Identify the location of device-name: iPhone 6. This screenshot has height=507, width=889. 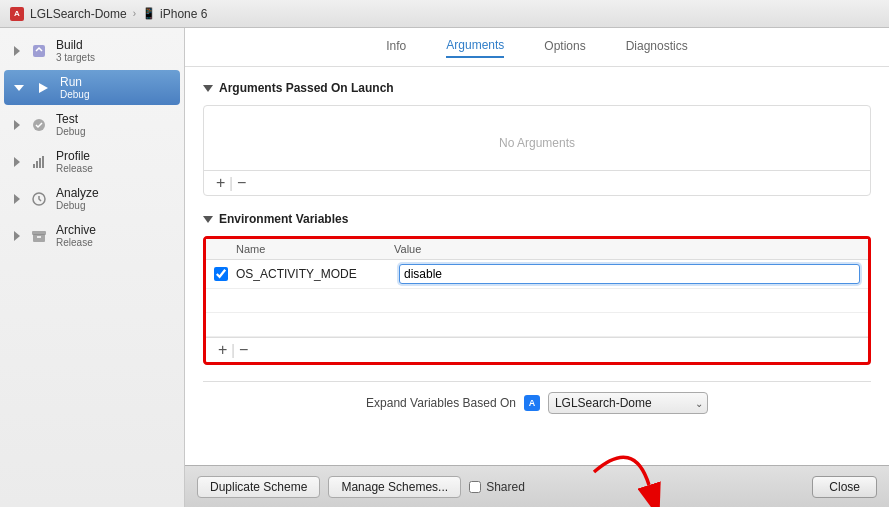
(184, 14).